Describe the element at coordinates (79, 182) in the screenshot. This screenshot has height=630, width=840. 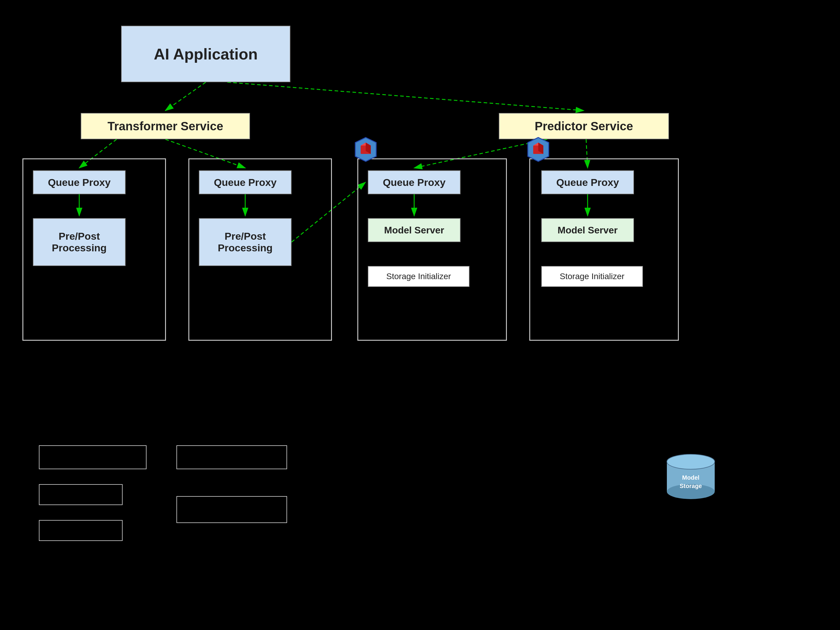
I see `queue-proxy-1: Queue Proxy` at that location.